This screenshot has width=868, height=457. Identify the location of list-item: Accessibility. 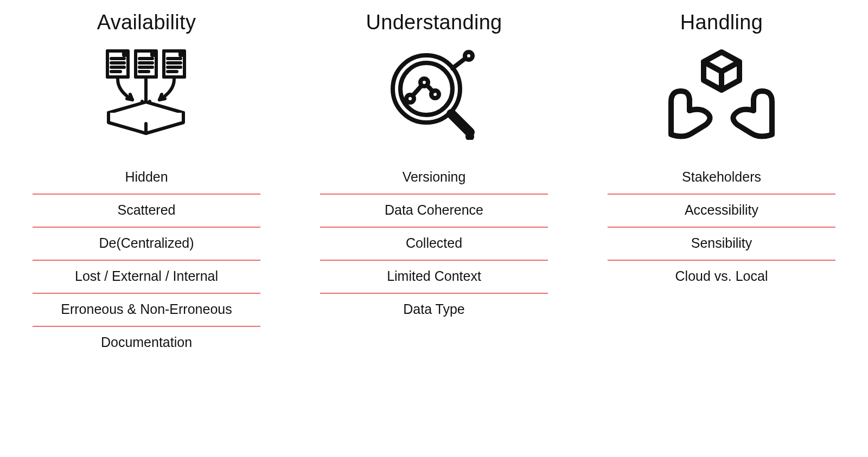
(722, 211).